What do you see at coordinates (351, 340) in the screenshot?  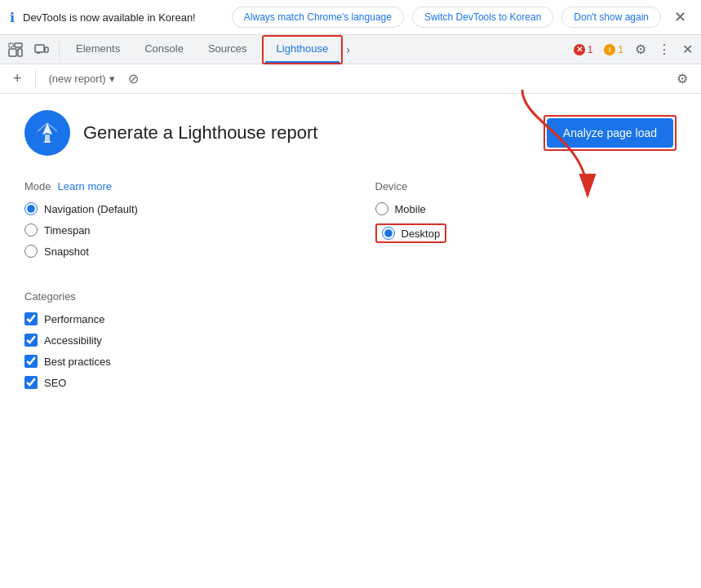 I see `accessibility-option: Accessibility` at bounding box center [351, 340].